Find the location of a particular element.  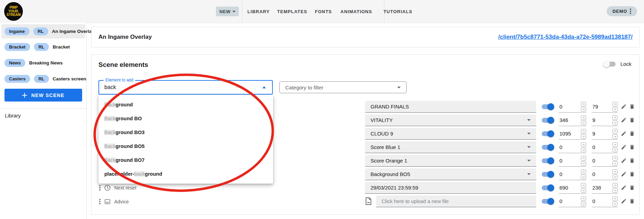

element-value-select: Score Orange 1 is located at coordinates (451, 161).